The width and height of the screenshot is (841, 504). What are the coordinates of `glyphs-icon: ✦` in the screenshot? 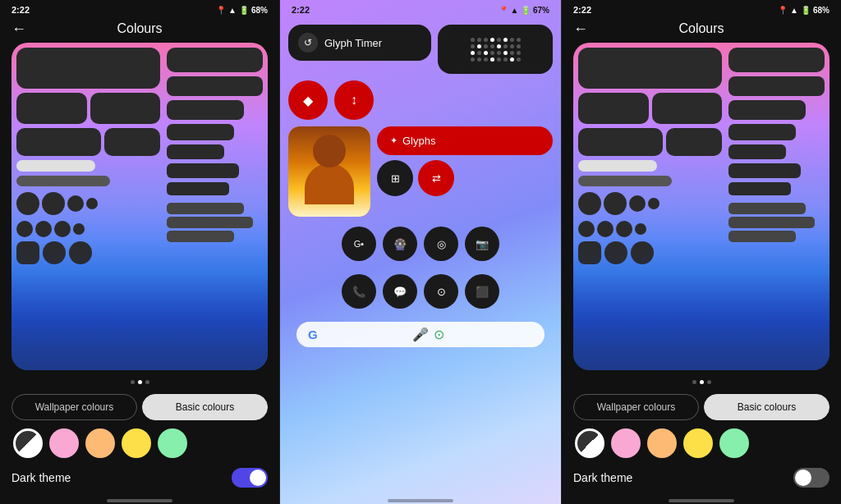 It's located at (394, 141).